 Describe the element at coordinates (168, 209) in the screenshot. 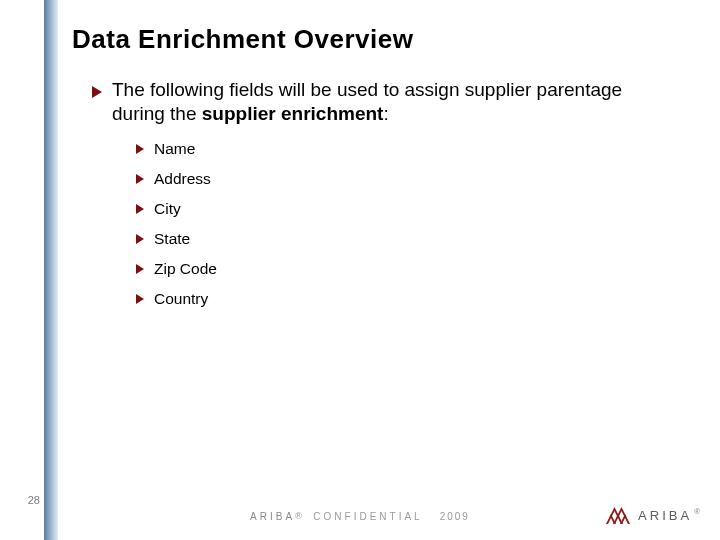

I see `list-item-label: City` at that location.